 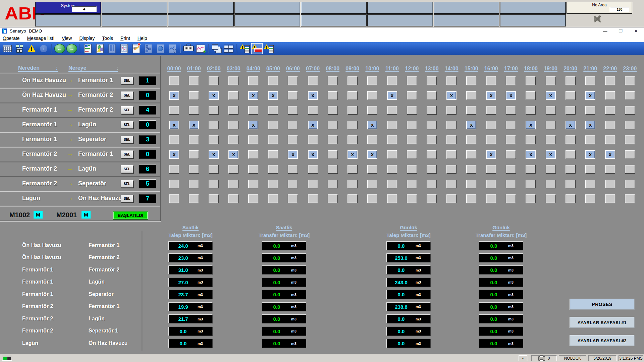 What do you see at coordinates (201, 49) in the screenshot?
I see `add-chart-icon: +` at bounding box center [201, 49].